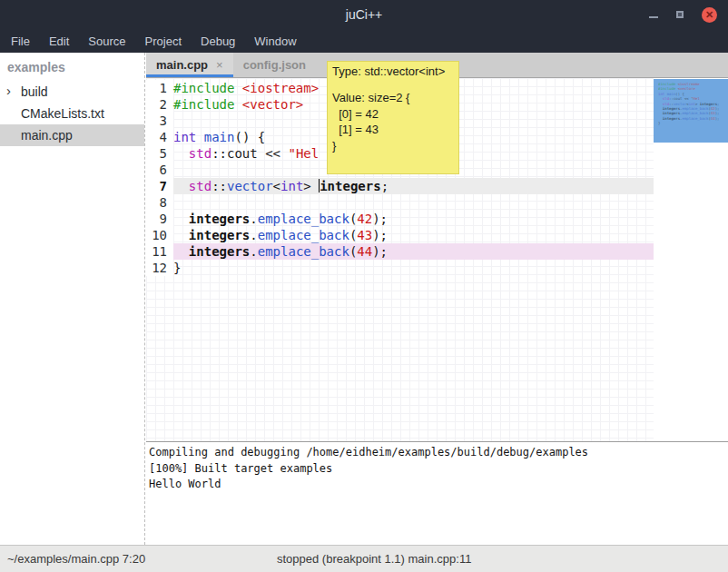 This screenshot has width=728, height=572. Describe the element at coordinates (691, 111) in the screenshot. I see `minimap-viewport: #include <iostream>#include <vector>int …` at that location.